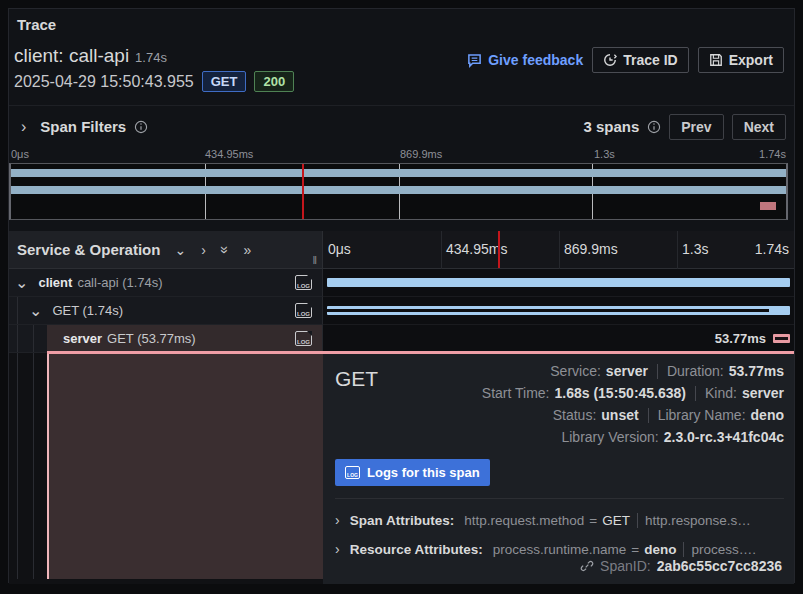  What do you see at coordinates (611, 126) in the screenshot?
I see `span-count: 3 spans` at bounding box center [611, 126].